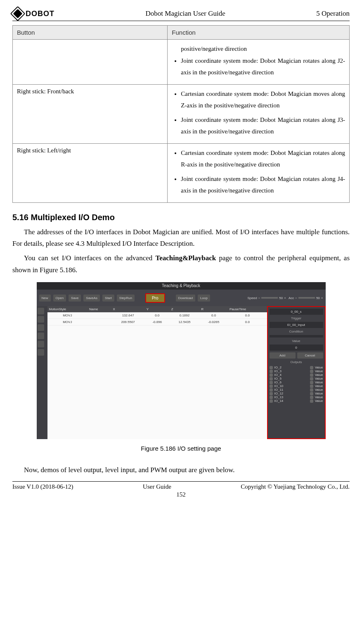 This screenshot has width=362, height=644. What do you see at coordinates (157, 316) in the screenshot?
I see `ss-data-row: MOVJ 132.647 0.0 0.1892 0.0 0.0` at bounding box center [157, 316].